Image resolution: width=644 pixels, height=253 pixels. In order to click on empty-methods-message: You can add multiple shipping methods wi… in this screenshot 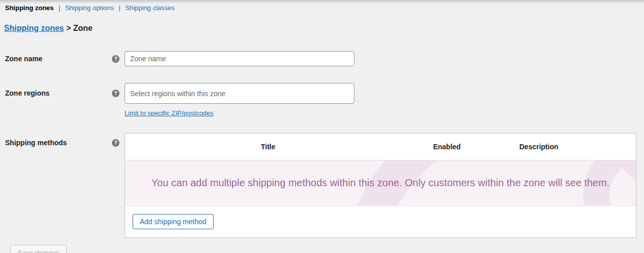, I will do `click(381, 183)`.